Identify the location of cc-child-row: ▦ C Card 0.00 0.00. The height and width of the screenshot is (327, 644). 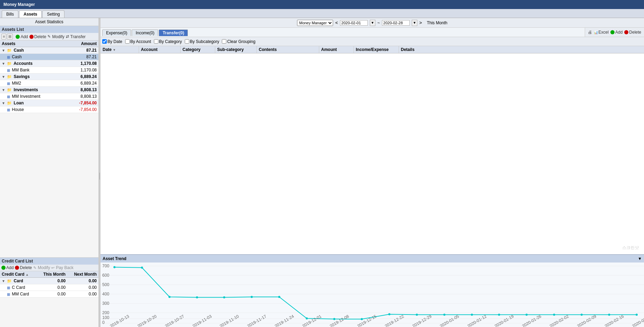
(49, 288).